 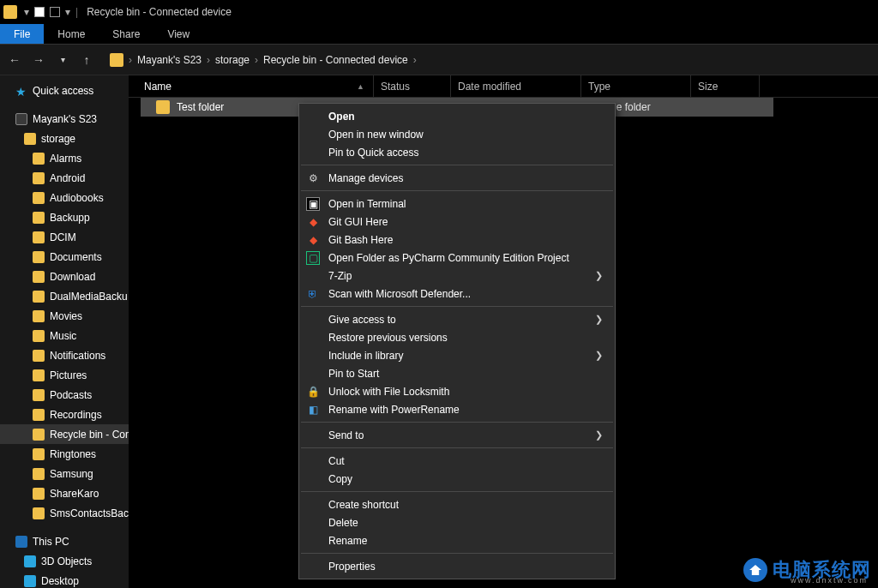 I want to click on col-name: Name▲, so click(x=257, y=86).